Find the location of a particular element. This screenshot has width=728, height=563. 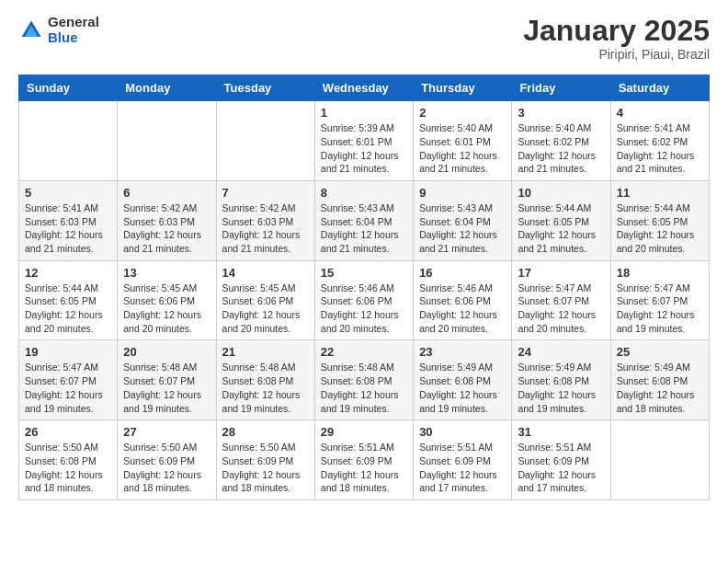

day-number: 6 is located at coordinates (166, 193).